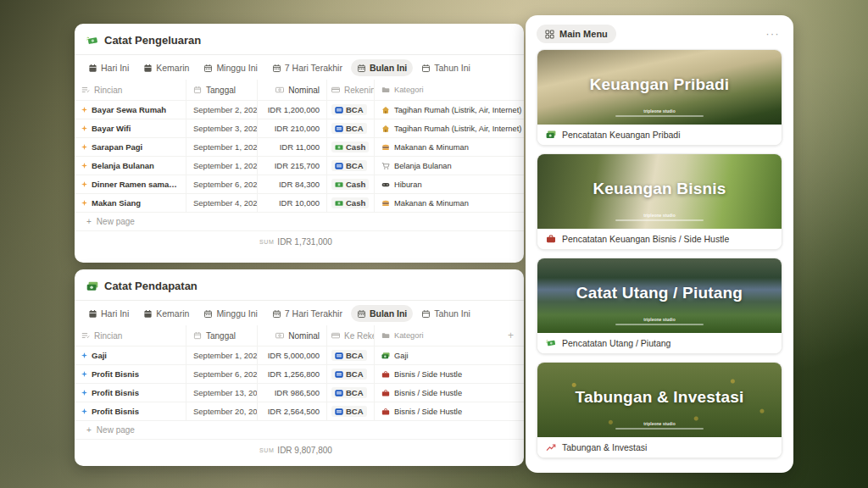 Image resolution: width=868 pixels, height=488 pixels. What do you see at coordinates (131, 110) in the screenshot?
I see `cell-rincian: Bayar Sewa Rumah` at bounding box center [131, 110].